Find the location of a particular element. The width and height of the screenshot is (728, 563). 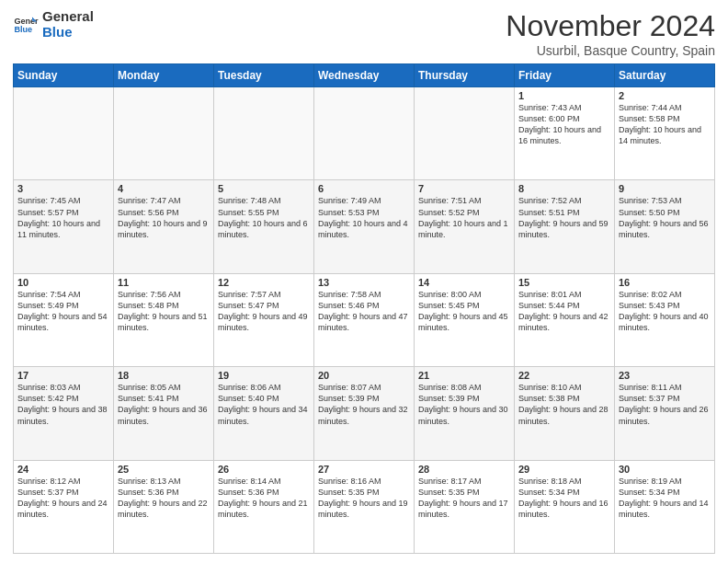

day-info: Sunrise: 8:16 AM Sunset: 5:35 PM Dayligh… is located at coordinates (364, 499).